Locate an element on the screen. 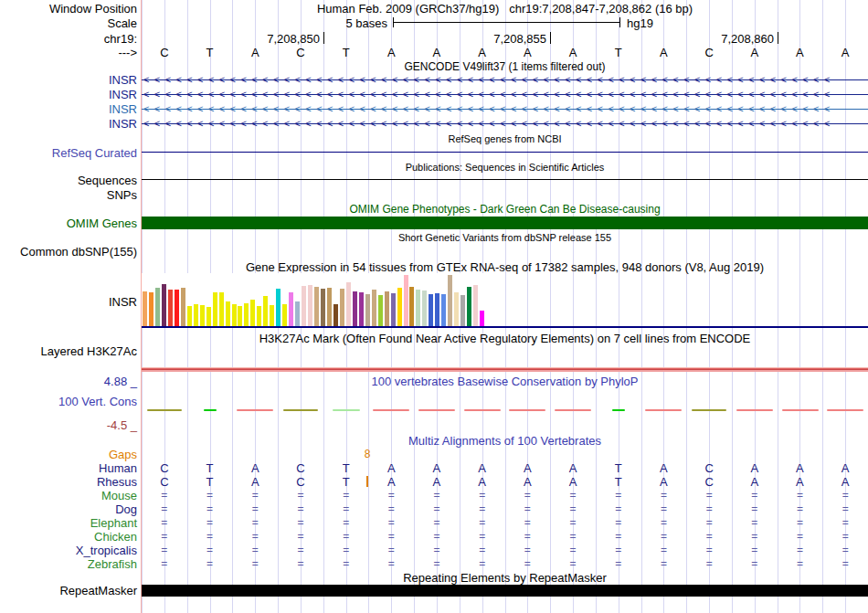  repeatmasker-element-bar is located at coordinates (504, 590).